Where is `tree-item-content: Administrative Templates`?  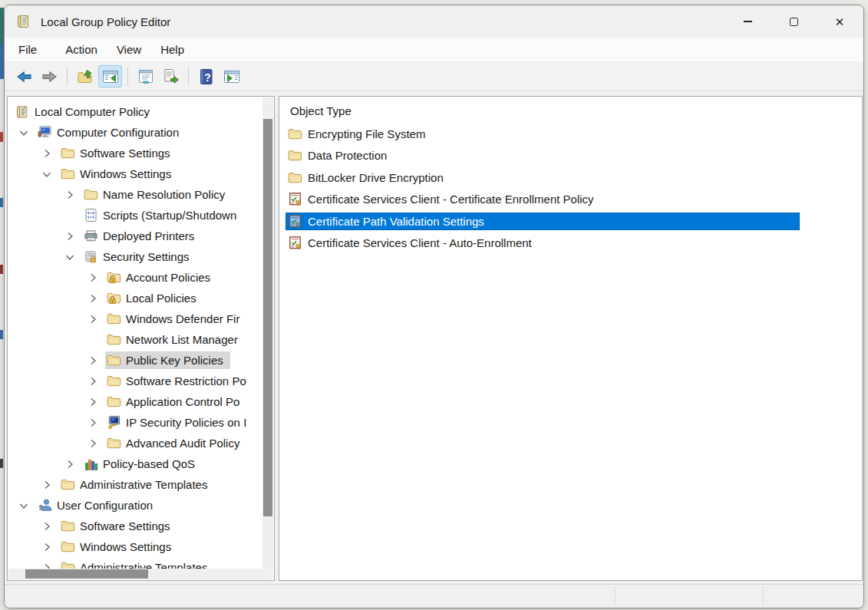 tree-item-content: Administrative Templates is located at coordinates (137, 485).